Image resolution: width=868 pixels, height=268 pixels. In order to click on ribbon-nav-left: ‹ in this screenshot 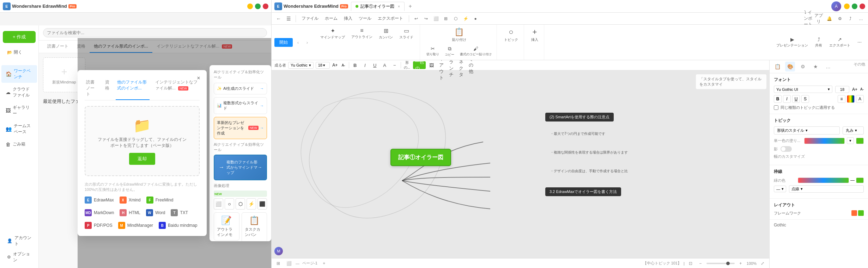, I will do `click(298, 42)`.